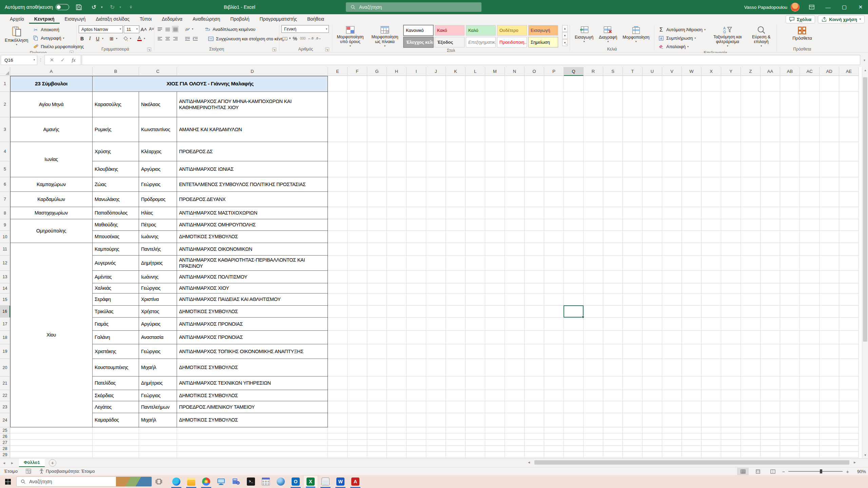 This screenshot has height=488, width=868. I want to click on cell-C17: Αργύριος, so click(158, 324).